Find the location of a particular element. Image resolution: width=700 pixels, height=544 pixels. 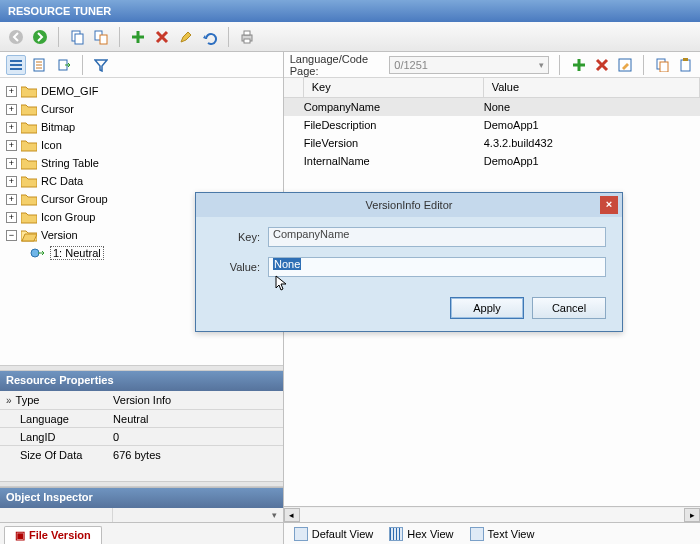

tree-item: DEMO_GIF is located at coordinates (142, 91).